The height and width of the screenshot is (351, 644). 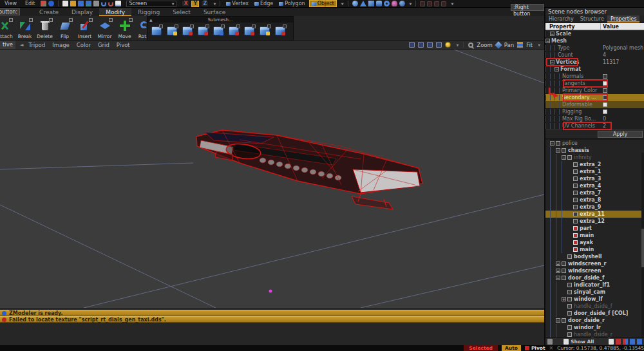 What do you see at coordinates (553, 62) in the screenshot?
I see `expander-icon: −` at bounding box center [553, 62].